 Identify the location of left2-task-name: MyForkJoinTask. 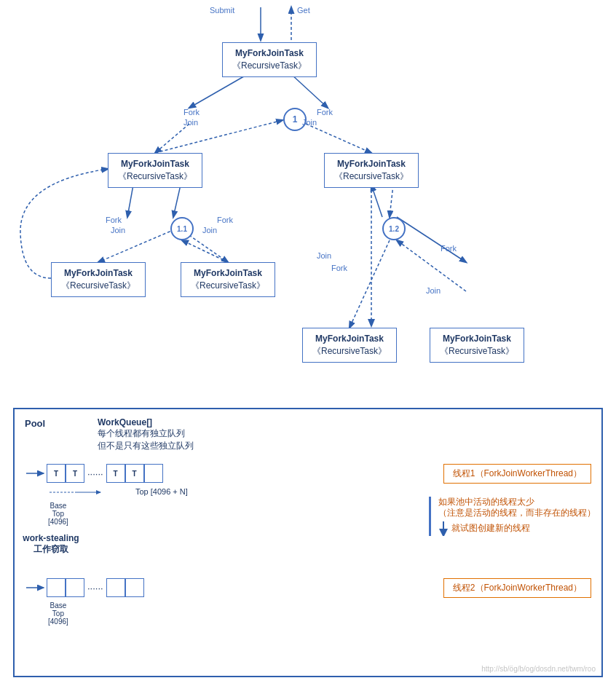
(98, 274).